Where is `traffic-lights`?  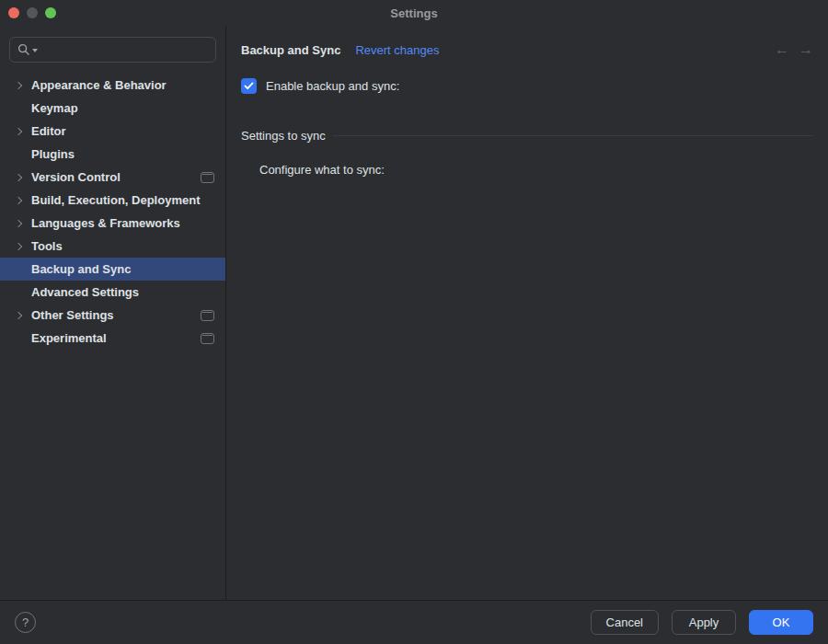
traffic-lights is located at coordinates (32, 13).